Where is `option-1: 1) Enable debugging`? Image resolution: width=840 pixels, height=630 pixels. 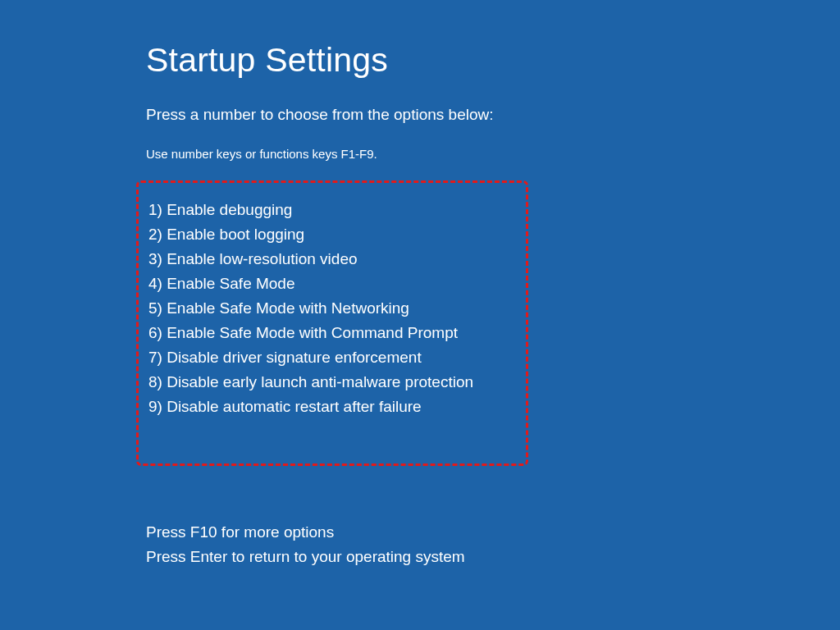 option-1: 1) Enable debugging is located at coordinates (332, 210).